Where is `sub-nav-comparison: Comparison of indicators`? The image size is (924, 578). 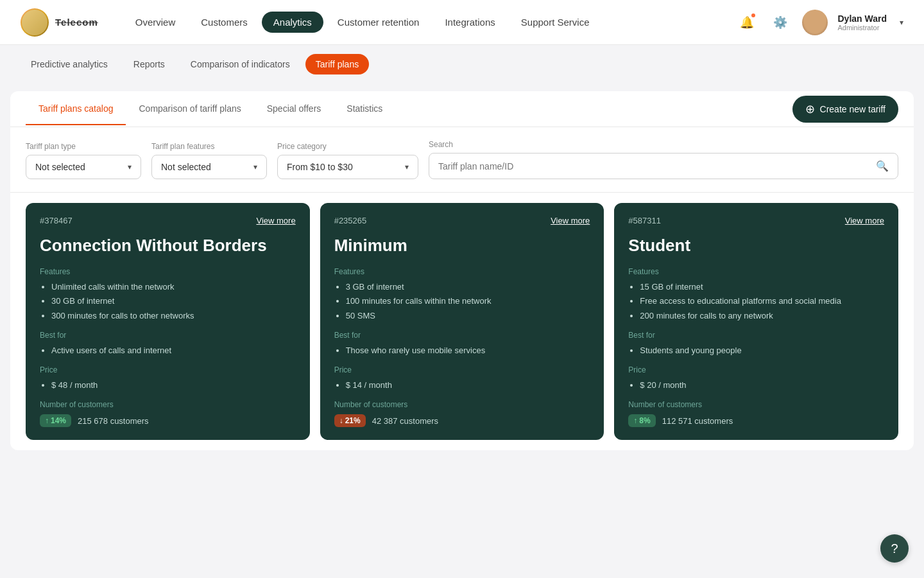
sub-nav-comparison: Comparison of indicators is located at coordinates (240, 64).